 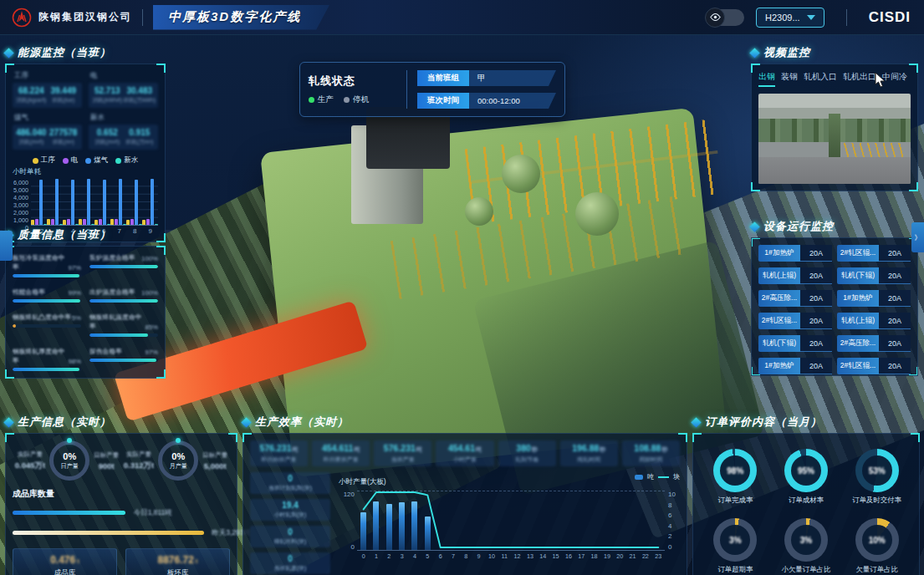 What do you see at coordinates (835, 139) in the screenshot?
I see `video-frame` at bounding box center [835, 139].